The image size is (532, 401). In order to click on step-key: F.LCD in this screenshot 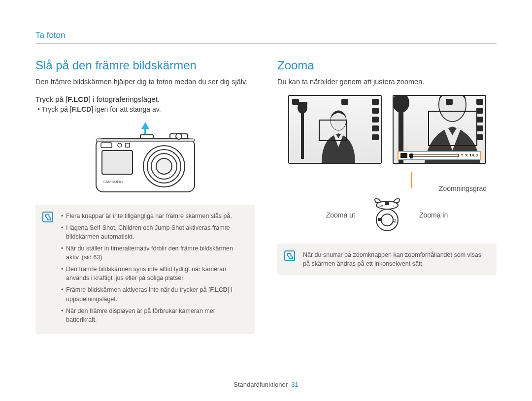, I will do `click(78, 99)`.